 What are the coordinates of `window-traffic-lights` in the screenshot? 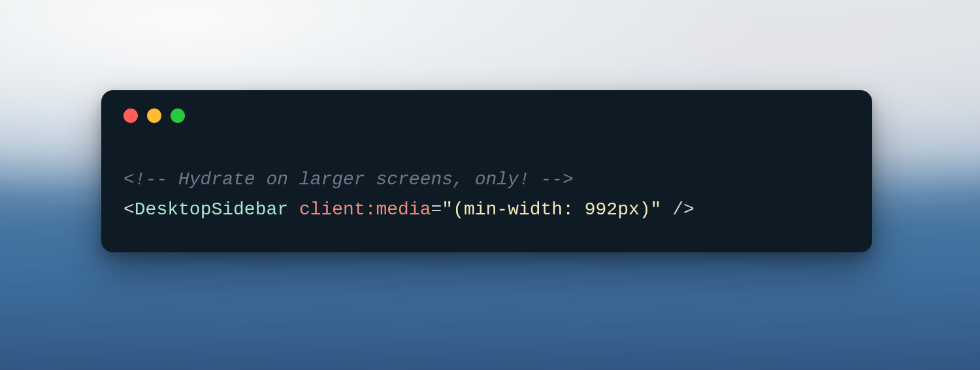 It's located at (487, 116).